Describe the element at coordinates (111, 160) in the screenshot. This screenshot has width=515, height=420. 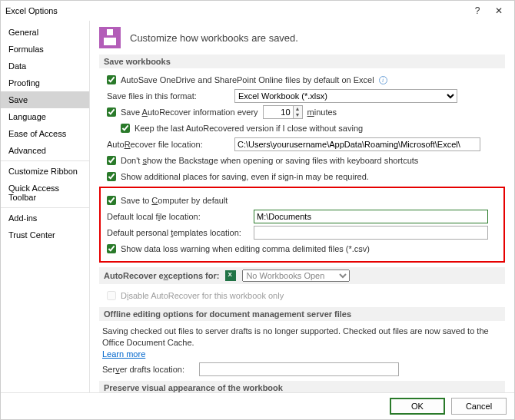
I see `backstage-checkbox` at that location.